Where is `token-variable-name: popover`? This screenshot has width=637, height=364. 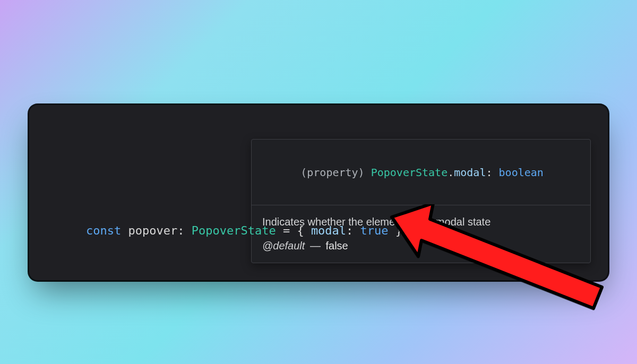 token-variable-name: popover is located at coordinates (153, 230).